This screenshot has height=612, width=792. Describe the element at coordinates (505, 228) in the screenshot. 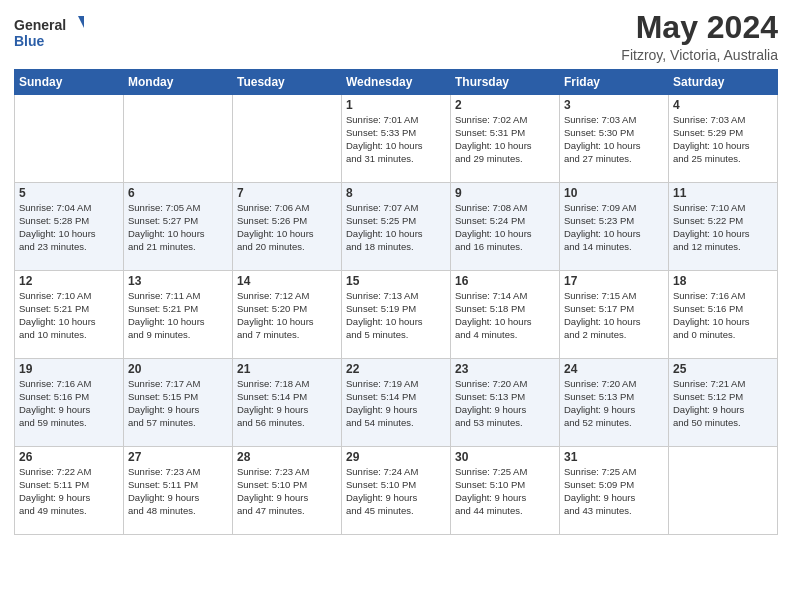

I see `day-info: Sunrise: 7:08 AM Sunset: 5:24 PM Dayligh…` at that location.